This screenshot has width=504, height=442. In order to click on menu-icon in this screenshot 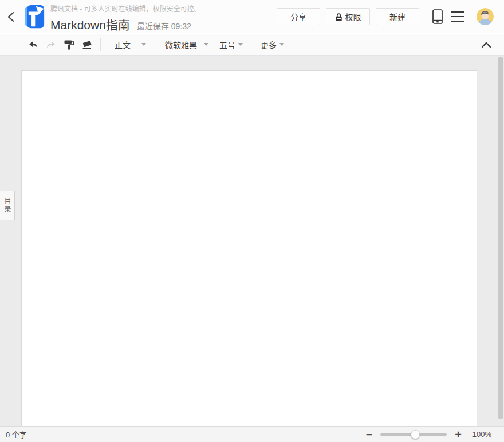, I will do `click(458, 17)`.